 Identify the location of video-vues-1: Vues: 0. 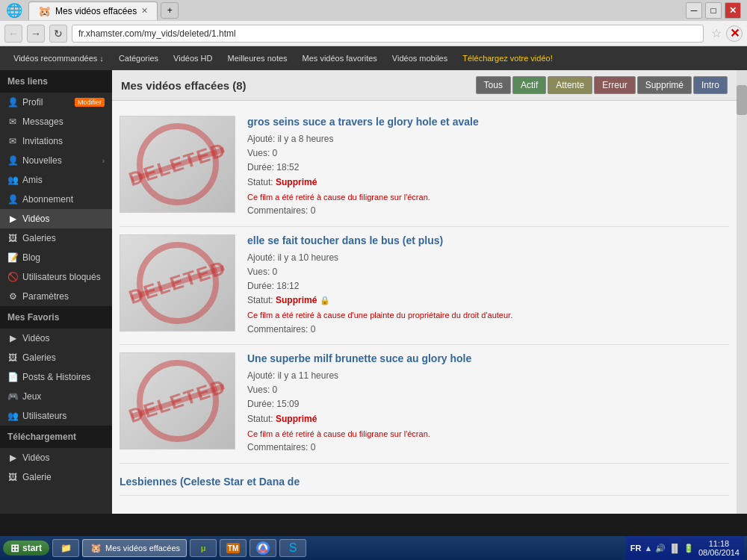
(489, 154).